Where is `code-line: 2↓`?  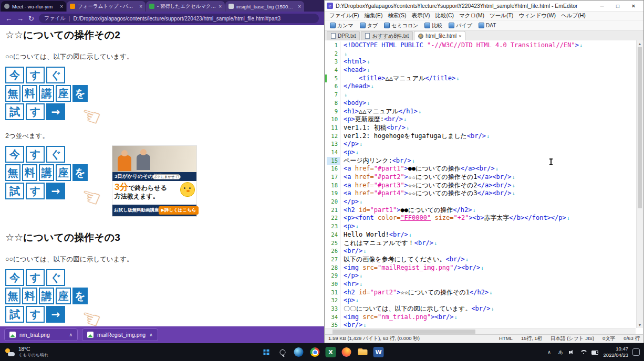 code-line: 2↓ is located at coordinates (480, 54).